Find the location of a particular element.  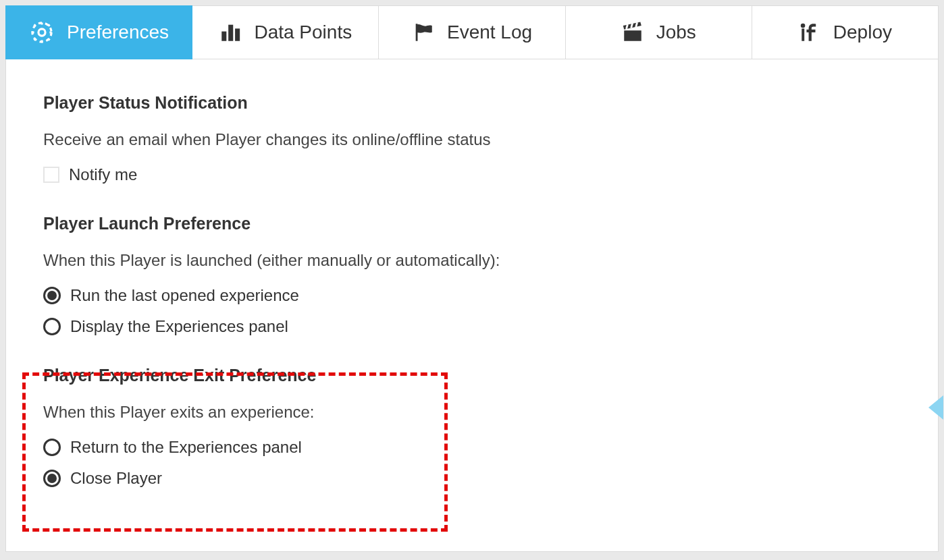

section-desc: Receive an email when Player changes its… is located at coordinates (472, 140).